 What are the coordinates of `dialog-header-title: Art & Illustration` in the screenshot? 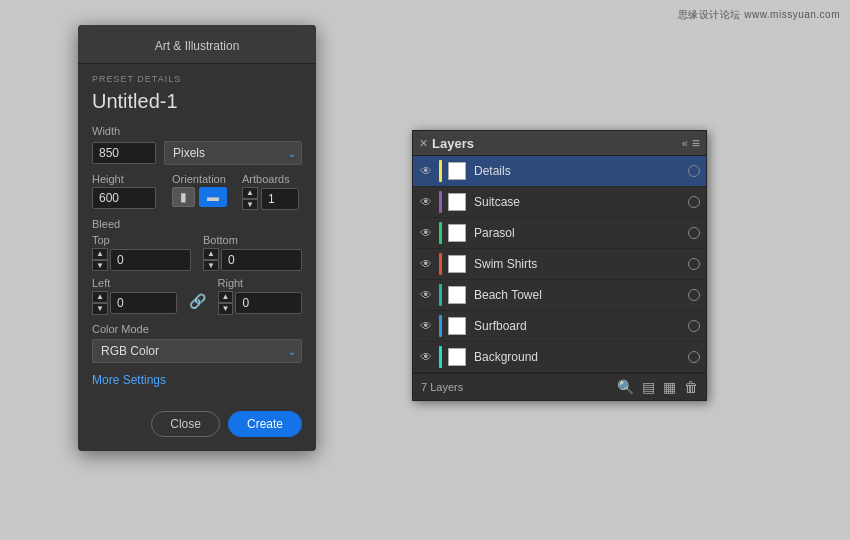 It's located at (198, 46).